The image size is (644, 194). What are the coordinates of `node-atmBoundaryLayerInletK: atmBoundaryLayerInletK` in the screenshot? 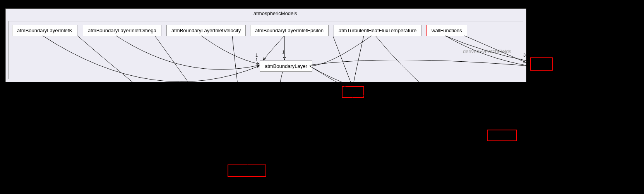 It's located at (45, 30).